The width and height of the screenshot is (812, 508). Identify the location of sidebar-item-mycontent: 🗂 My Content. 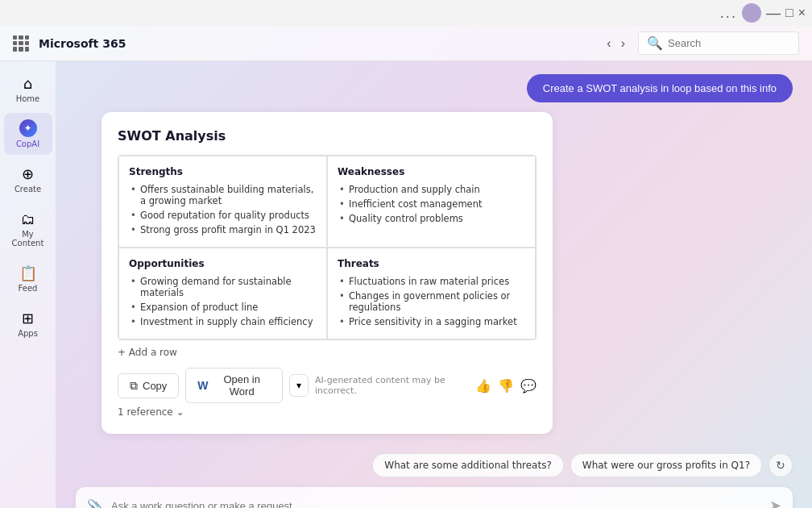
(28, 229).